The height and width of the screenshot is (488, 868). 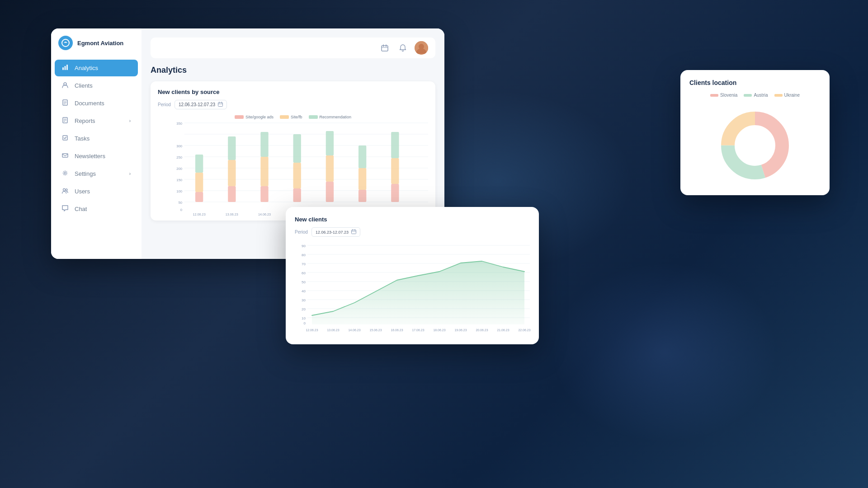 What do you see at coordinates (412, 232) in the screenshot?
I see `nc-period-row: Period 12.06.23-12.07.23` at bounding box center [412, 232].